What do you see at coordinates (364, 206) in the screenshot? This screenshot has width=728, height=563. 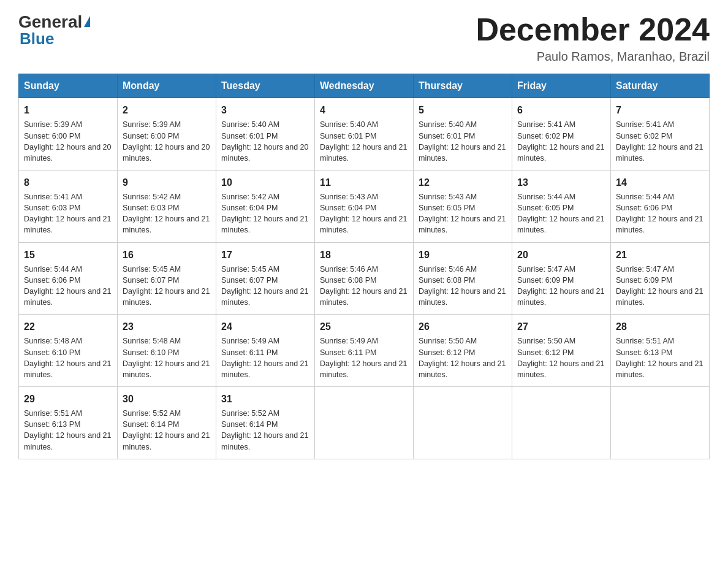 I see `calendar-week-row: 8Sunrise: 5:41 AMSunset: 6:03 PMDaylight…` at bounding box center [364, 206].